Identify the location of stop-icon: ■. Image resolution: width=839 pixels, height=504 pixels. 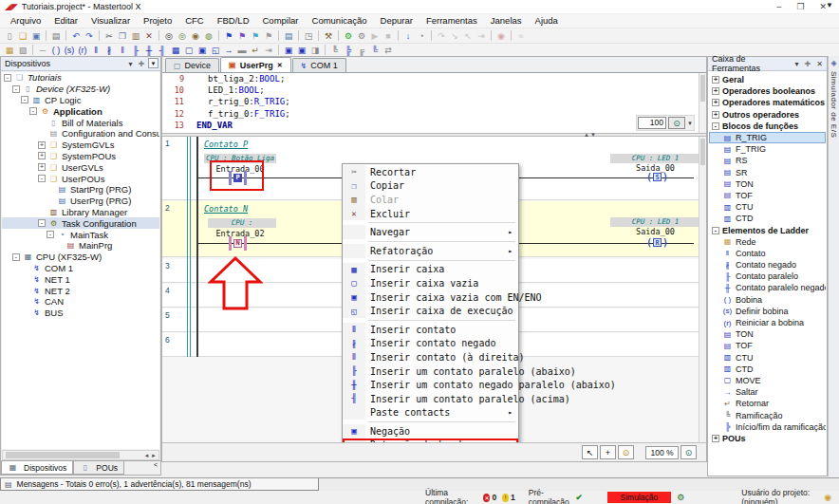
(388, 36).